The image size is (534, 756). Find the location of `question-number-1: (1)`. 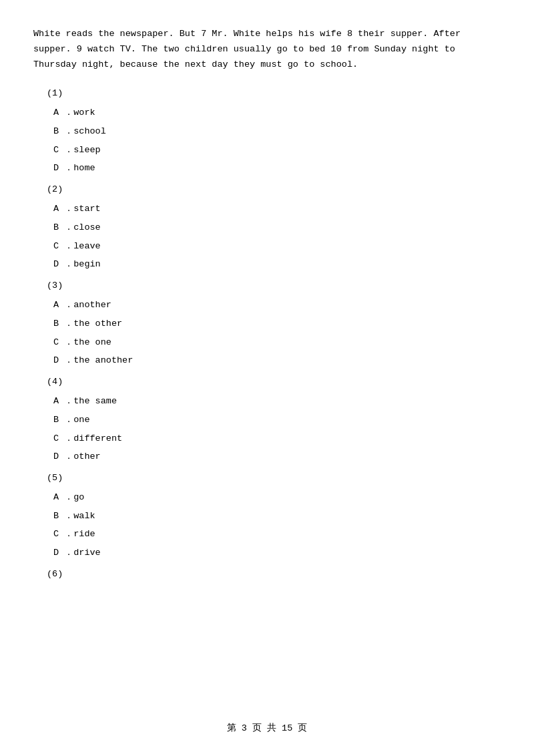

question-number-1: (1) is located at coordinates (274, 93).